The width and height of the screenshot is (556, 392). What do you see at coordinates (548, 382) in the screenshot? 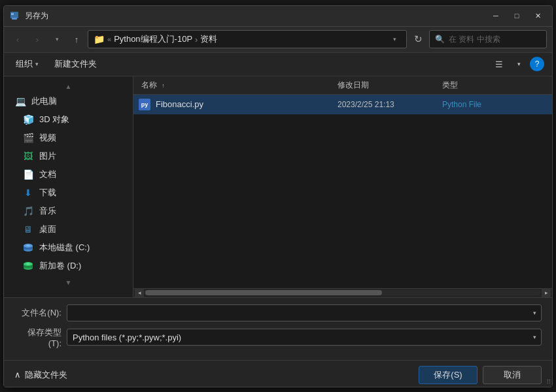
I see `resize-dots: ⠿` at bounding box center [548, 382].